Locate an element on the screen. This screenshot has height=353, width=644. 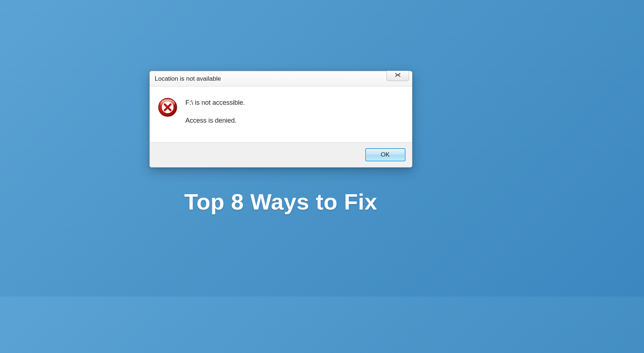
dialog-title: Location is not available is located at coordinates (188, 79).